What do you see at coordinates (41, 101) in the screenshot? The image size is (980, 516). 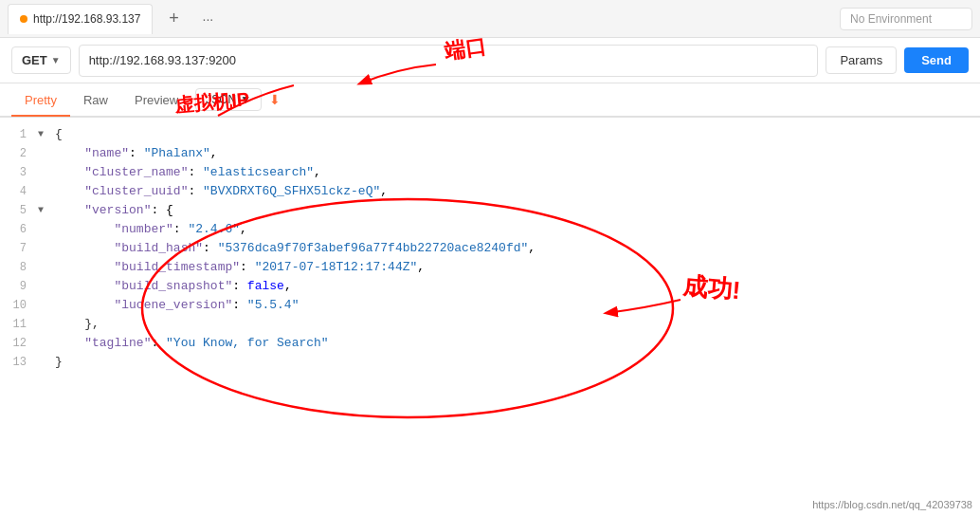 I see `tab-pretty: Pretty` at bounding box center [41, 101].